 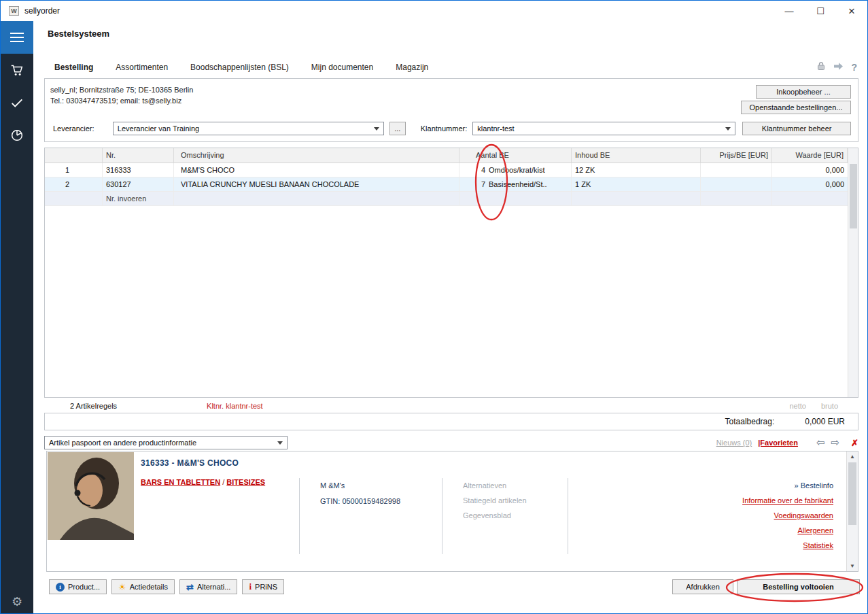 I want to click on prev-arrow-icon: ⇦, so click(x=821, y=443).